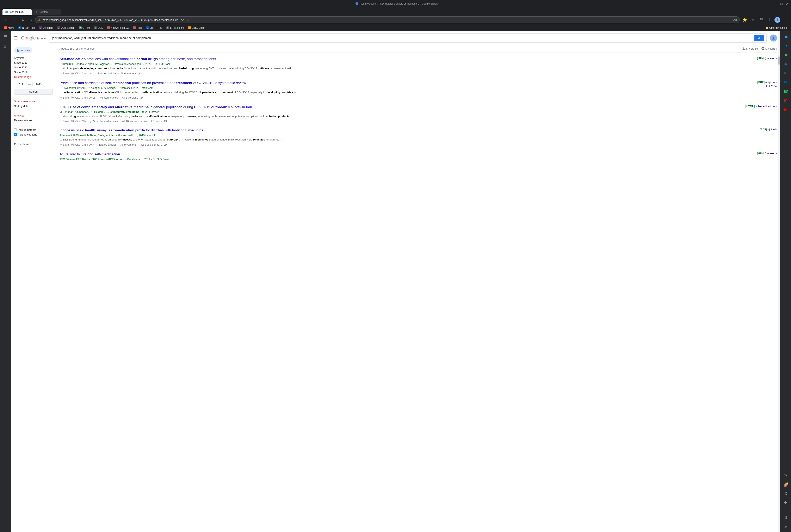  Describe the element at coordinates (67, 112) in the screenshot. I see `author-link-3a: M Dehghan` at that location.